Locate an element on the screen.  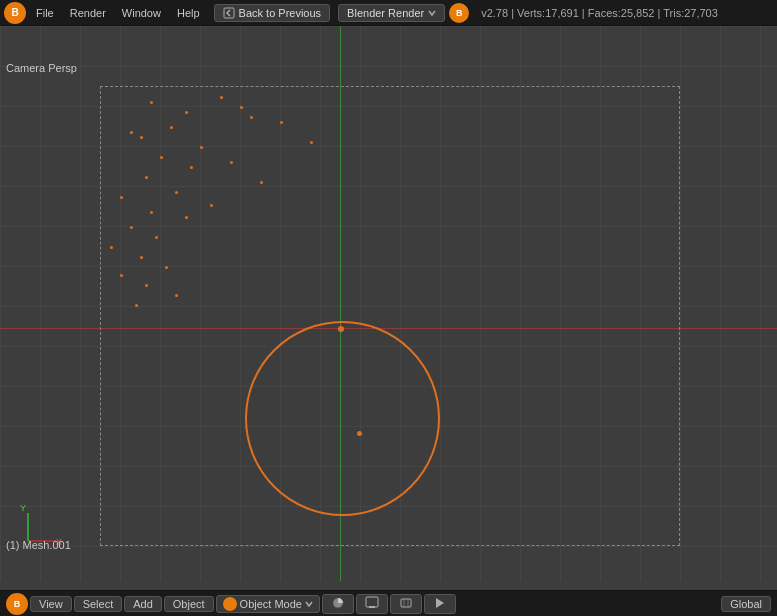
chevron-down-icon is located at coordinates (432, 13).